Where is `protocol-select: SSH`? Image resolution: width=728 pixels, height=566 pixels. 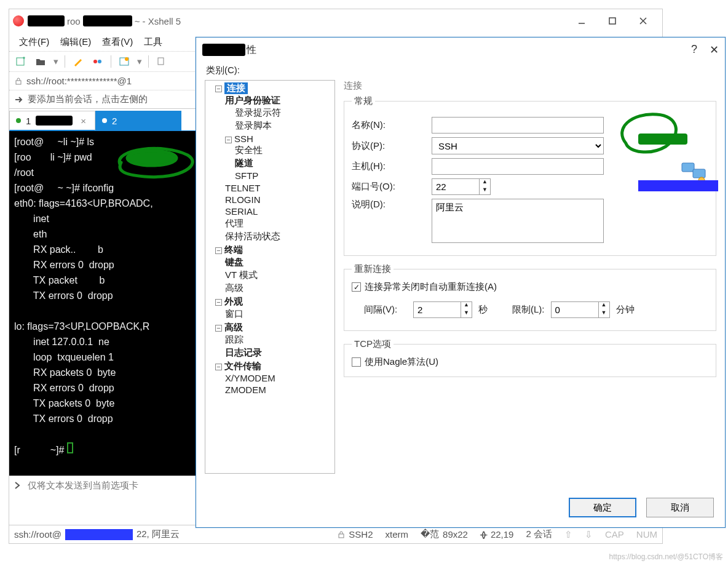 protocol-select: SSH is located at coordinates (518, 146).